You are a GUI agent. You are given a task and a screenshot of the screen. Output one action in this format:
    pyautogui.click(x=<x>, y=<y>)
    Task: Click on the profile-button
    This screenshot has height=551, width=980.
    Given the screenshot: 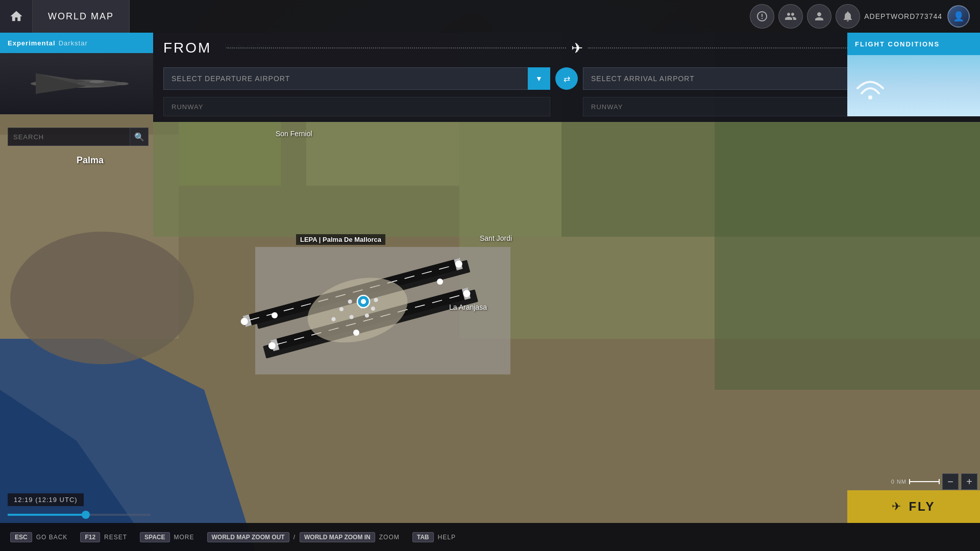 What is the action you would take?
    pyautogui.click(x=819, y=16)
    